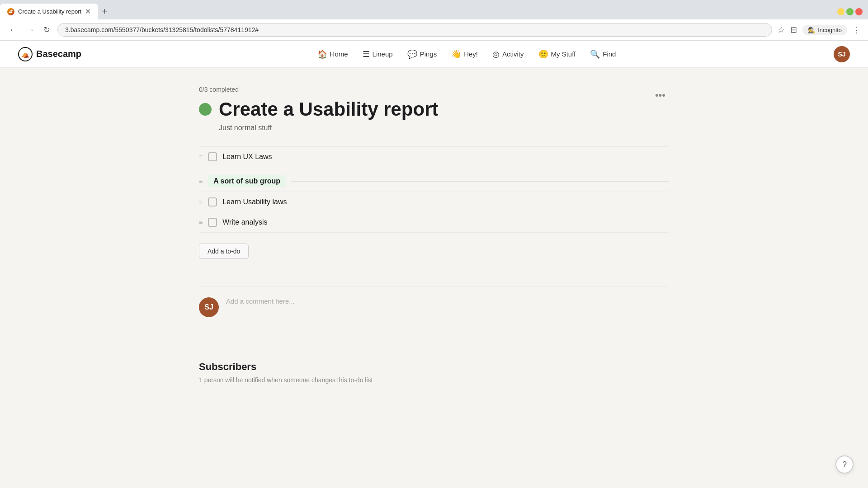  I want to click on my-stuff-icon: 🙂, so click(543, 54).